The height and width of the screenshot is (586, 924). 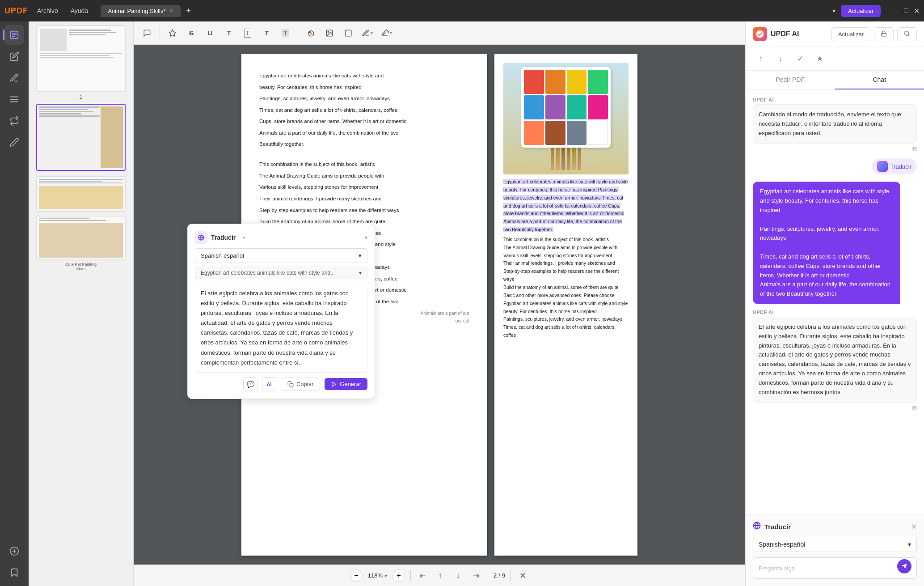 What do you see at coordinates (140, 11) in the screenshot?
I see `tab-animal-painting: Animal Painting Skills* ✕` at bounding box center [140, 11].